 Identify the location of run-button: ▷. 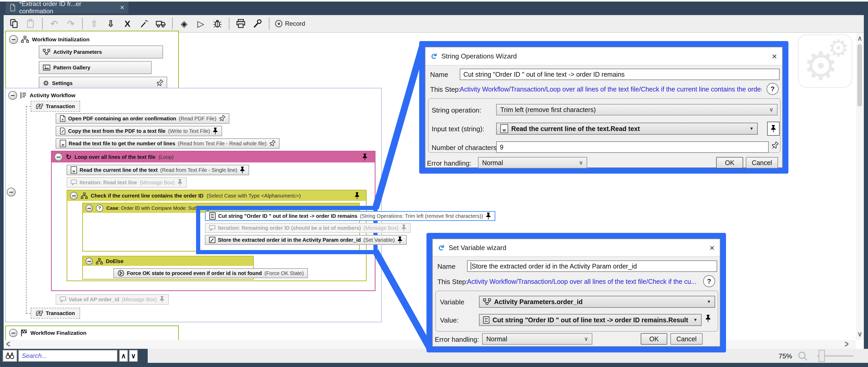
(201, 24).